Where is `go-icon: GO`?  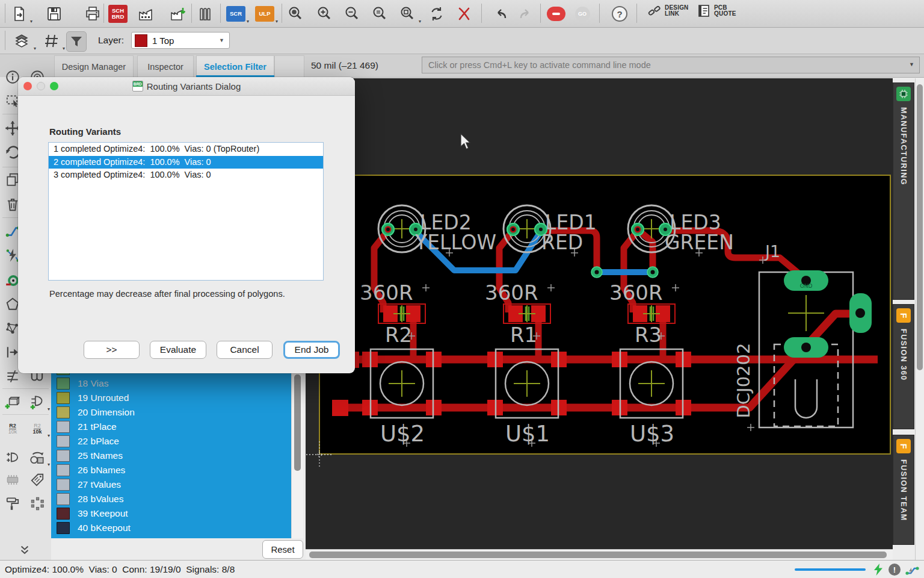 go-icon: GO is located at coordinates (582, 14).